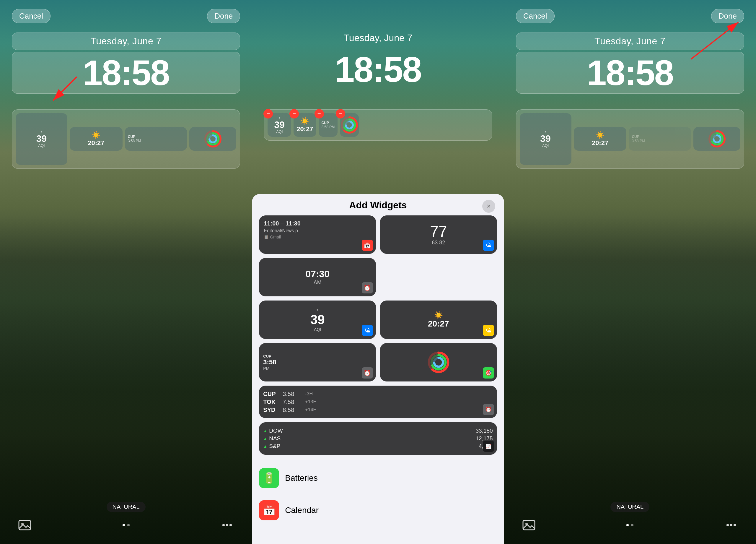 This screenshot has width=756, height=544. Describe the element at coordinates (545, 139) in the screenshot. I see `right-aqi-widget: ● 39 AQI` at that location.